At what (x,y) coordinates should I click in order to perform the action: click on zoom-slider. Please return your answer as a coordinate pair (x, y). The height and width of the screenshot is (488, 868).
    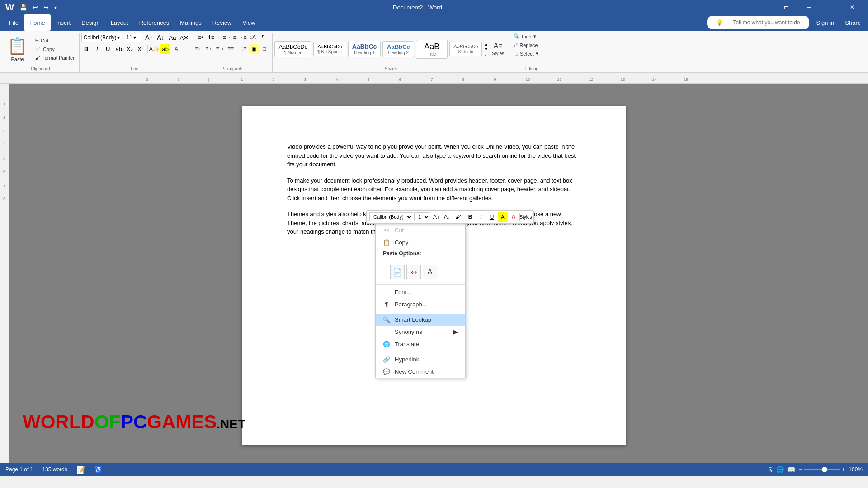
    Looking at the image, I should click on (822, 469).